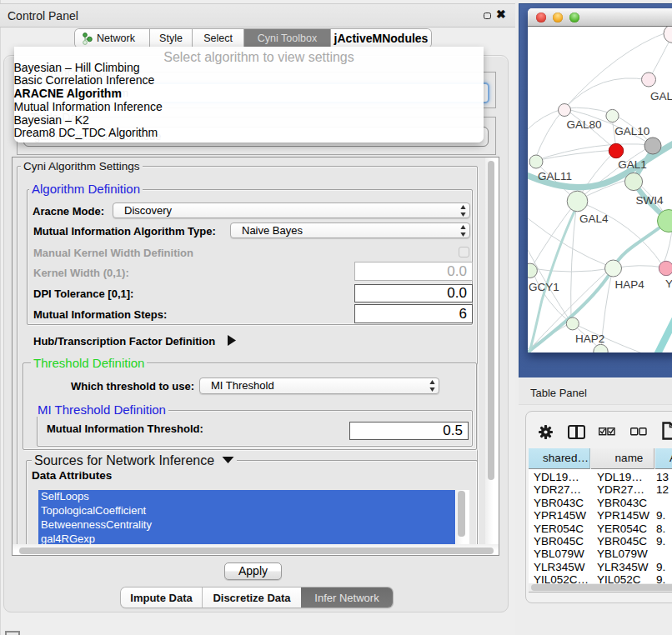 This screenshot has width=672, height=635. What do you see at coordinates (632, 132) in the screenshot?
I see `svg-text: GAL10` at bounding box center [632, 132].